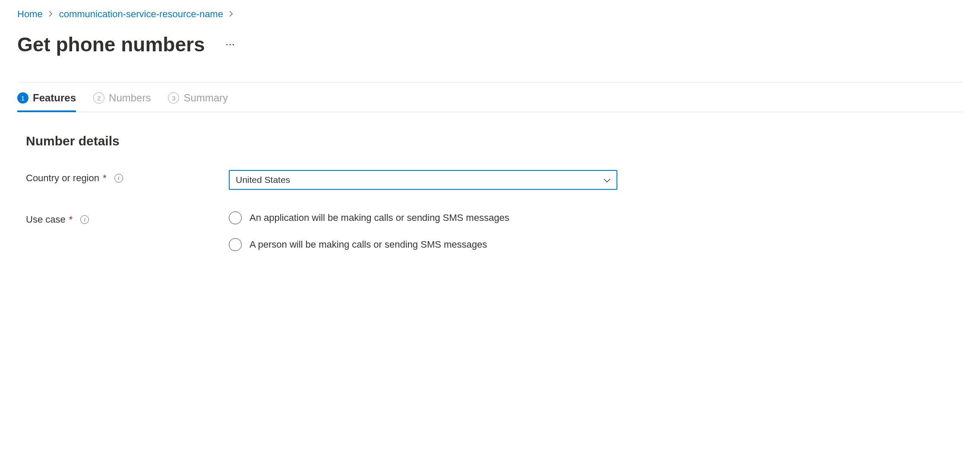 The width and height of the screenshot is (980, 453). What do you see at coordinates (368, 245) in the screenshot?
I see `radio-label: A person will be making calls or sending…` at bounding box center [368, 245].